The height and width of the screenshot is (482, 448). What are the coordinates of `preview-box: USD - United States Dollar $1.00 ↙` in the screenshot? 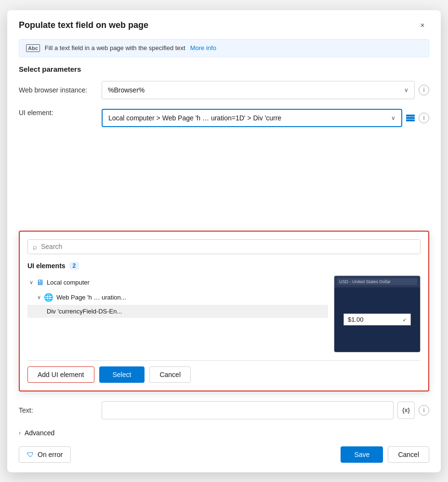 It's located at (377, 314).